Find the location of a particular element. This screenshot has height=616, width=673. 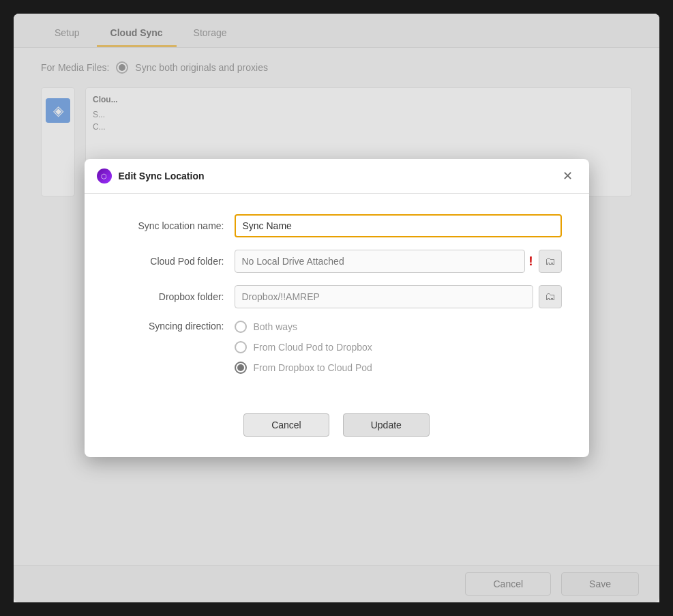

radio-both-ways: Both ways is located at coordinates (303, 327).